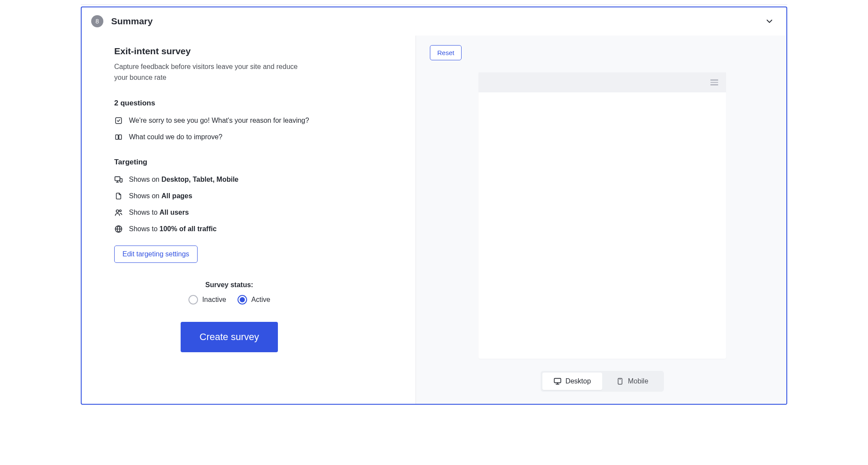 The image size is (868, 465). Describe the element at coordinates (156, 254) in the screenshot. I see `edit-targeting-button: Edit targeting settings` at that location.